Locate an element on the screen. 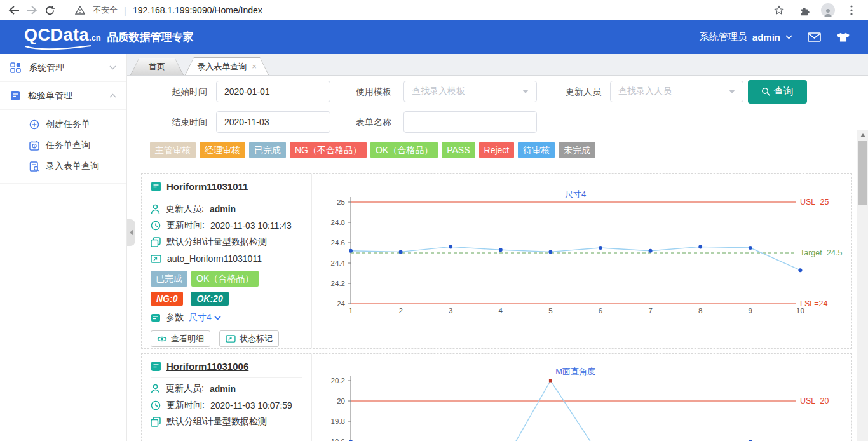 This screenshot has width=868, height=441. sidebar-item-create-task: 创建任务单 is located at coordinates (64, 125).